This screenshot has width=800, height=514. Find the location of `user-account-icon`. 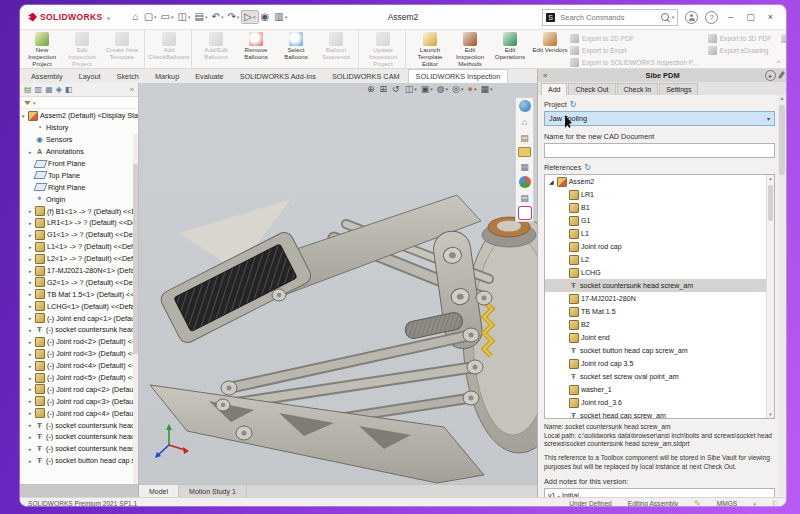

user-account-icon is located at coordinates (692, 18).